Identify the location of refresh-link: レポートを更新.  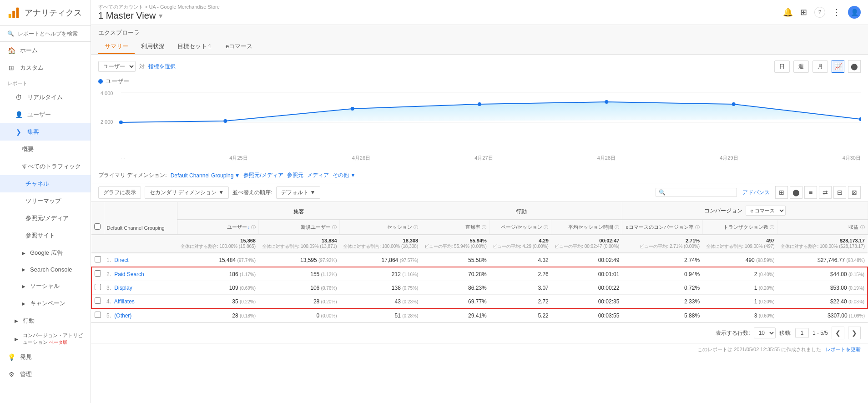
(843, 349).